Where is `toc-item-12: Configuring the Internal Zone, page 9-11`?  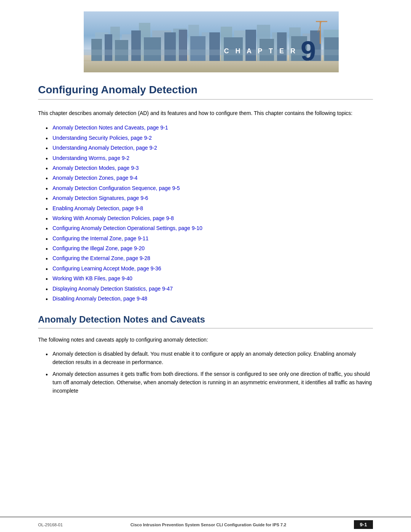
toc-item-12: Configuring the Internal Zone, page 9-11 is located at coordinates (209, 238).